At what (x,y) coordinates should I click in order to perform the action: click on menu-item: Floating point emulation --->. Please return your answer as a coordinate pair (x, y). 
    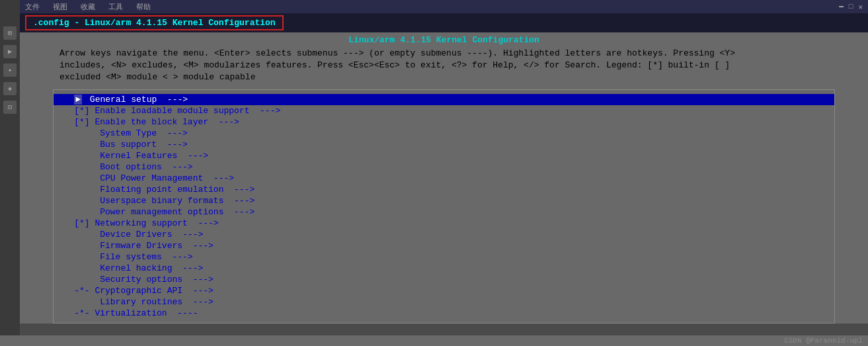
    Looking at the image, I should click on (444, 189).